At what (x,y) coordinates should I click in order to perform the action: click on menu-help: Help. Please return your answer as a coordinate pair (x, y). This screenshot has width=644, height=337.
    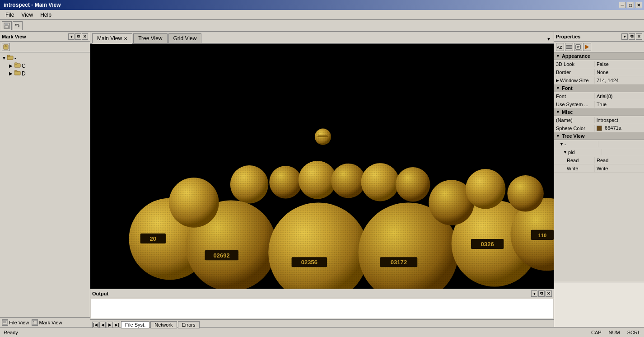
    Looking at the image, I should click on (46, 15).